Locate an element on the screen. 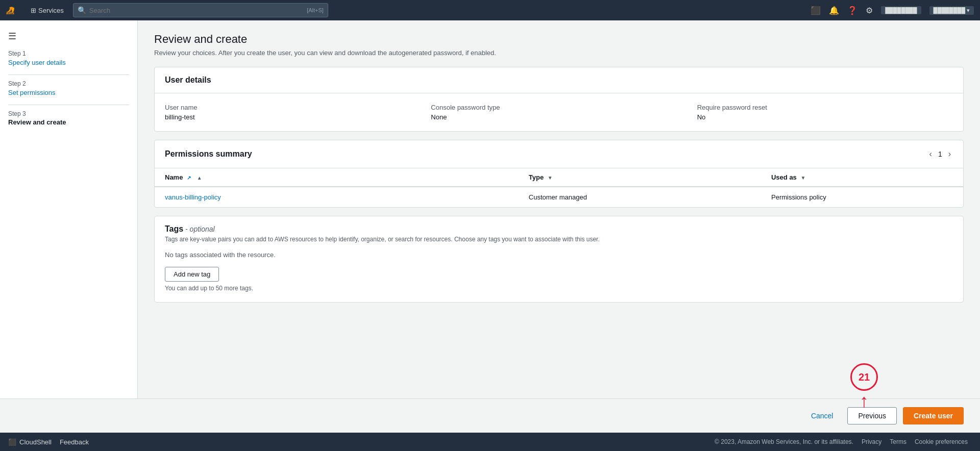 This screenshot has height=451, width=980. type-sort-arrow: ▼ is located at coordinates (550, 178).